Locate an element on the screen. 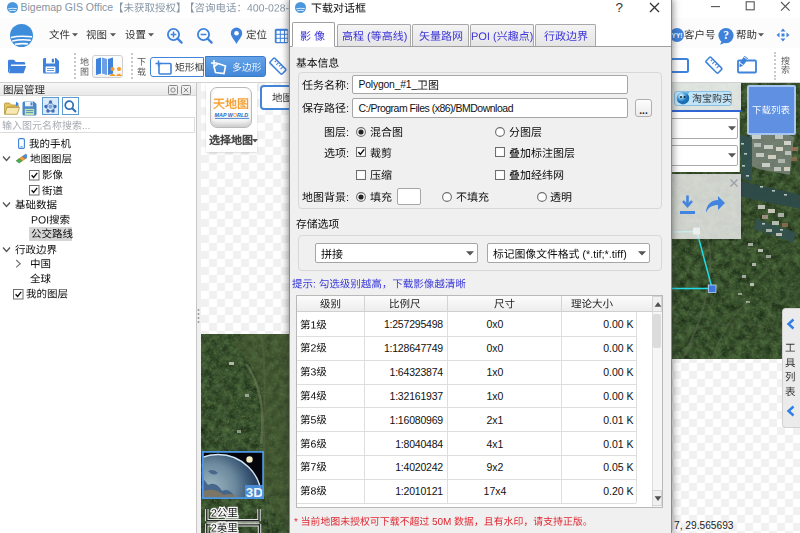 This screenshot has width=800, height=533. svg-text: YY! is located at coordinates (676, 34).